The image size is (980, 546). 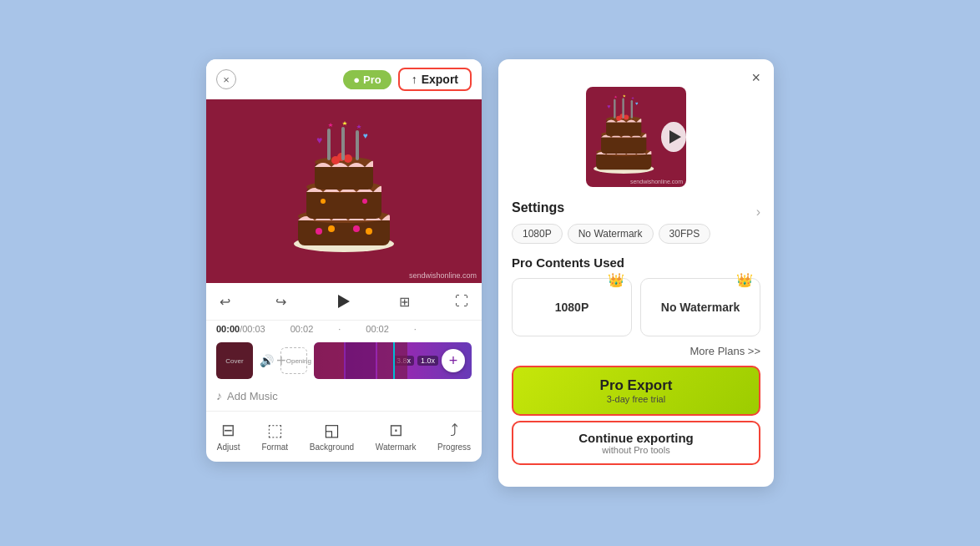 I want to click on format-label: Format, so click(x=275, y=447).